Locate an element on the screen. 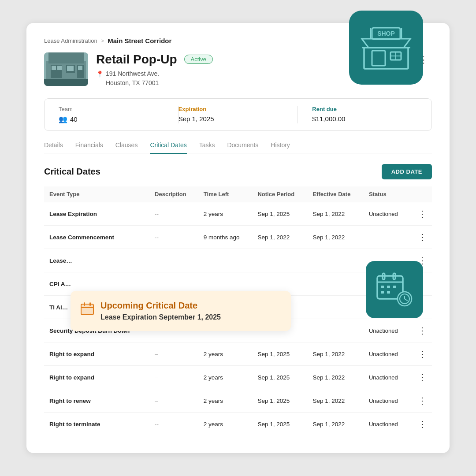 The height and width of the screenshot is (476, 476). section-title: Critical Dates is located at coordinates (72, 172).